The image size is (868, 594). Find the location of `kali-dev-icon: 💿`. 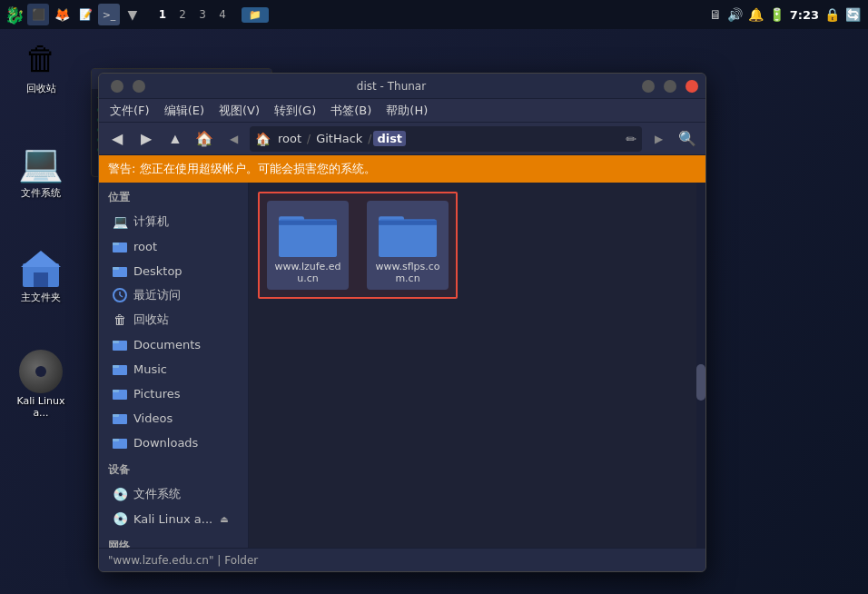

kali-dev-icon: 💿 is located at coordinates (120, 519).